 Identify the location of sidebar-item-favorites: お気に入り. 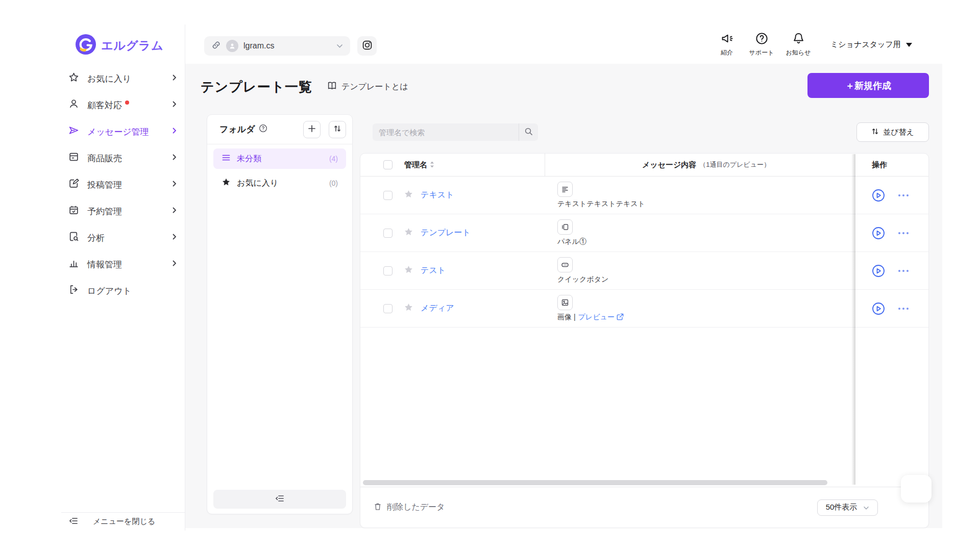
(123, 79).